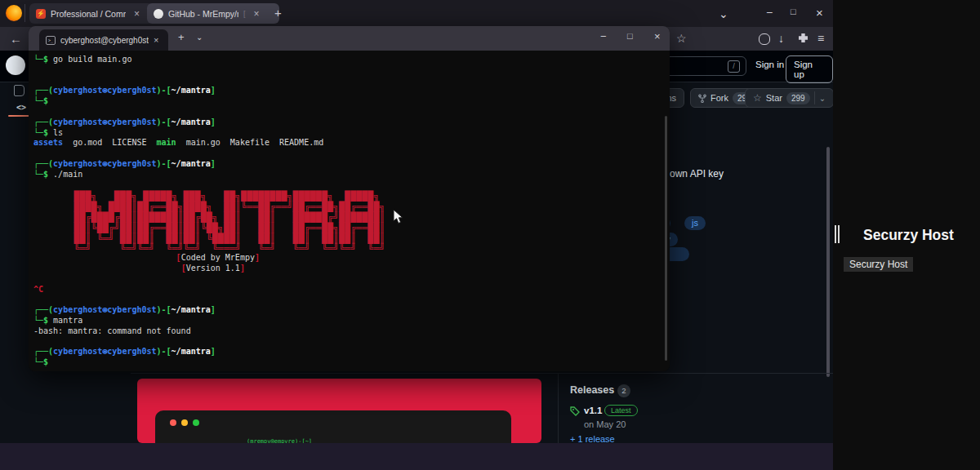 The height and width of the screenshot is (470, 980). Describe the element at coordinates (769, 64) in the screenshot. I see `sign-in-link: Sign in` at that location.